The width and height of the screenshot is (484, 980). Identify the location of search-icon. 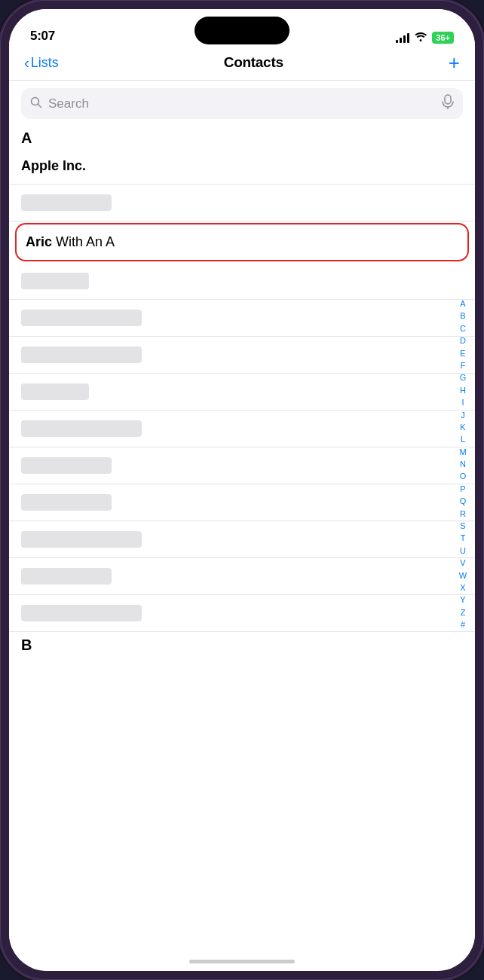
(36, 104).